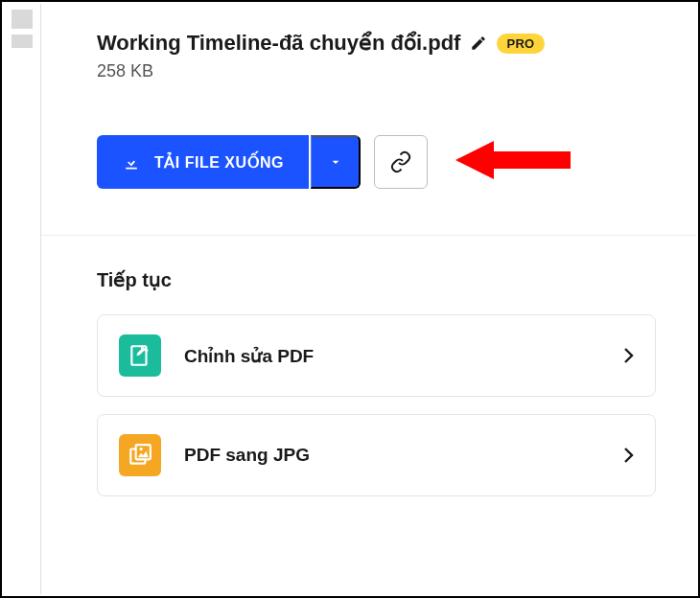 This screenshot has height=598, width=700. Describe the element at coordinates (478, 43) in the screenshot. I see `edit-icon` at that location.